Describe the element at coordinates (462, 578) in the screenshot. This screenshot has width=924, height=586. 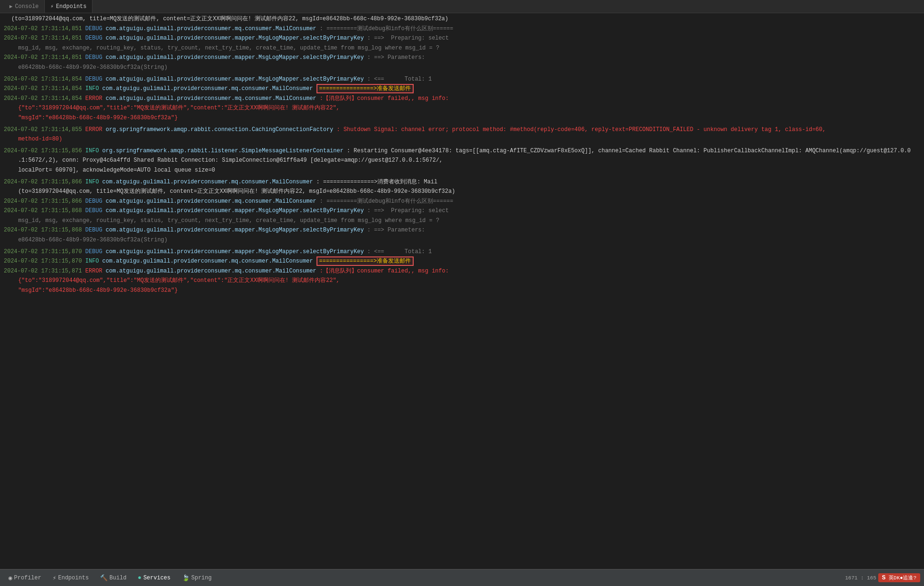
I see `bottom-toolbar: ◉ Profiler ⚡ Endpoints 🔨 Build ● Service…` at that location.